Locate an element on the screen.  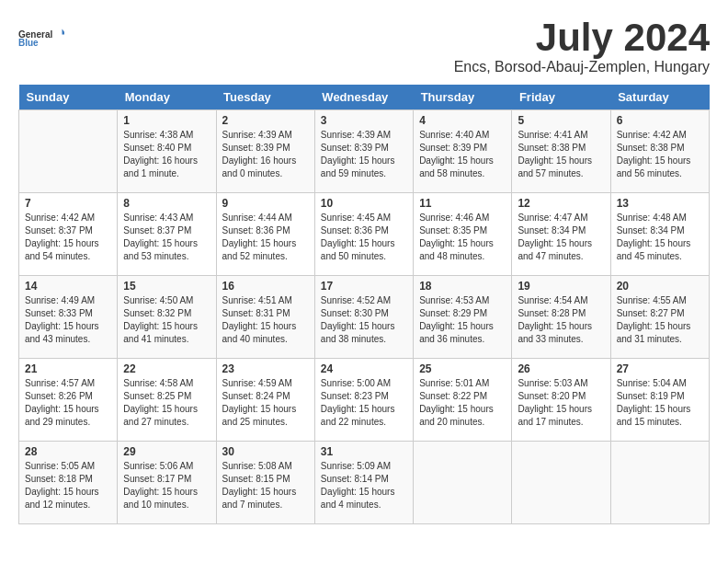
day-info: Sunrise: 4:59 AM Sunset: 8:24 PM Dayligh… is located at coordinates (266, 403).